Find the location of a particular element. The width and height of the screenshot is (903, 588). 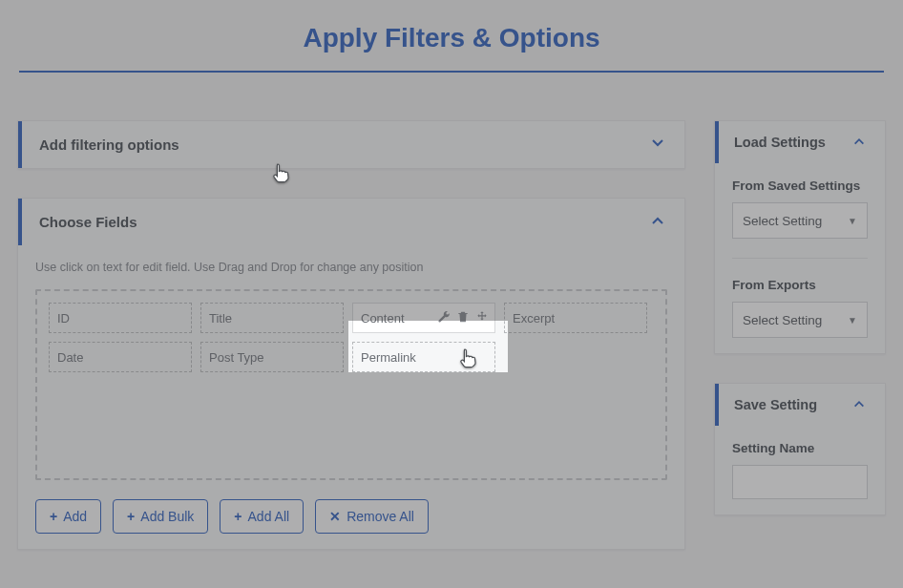

from-exports-heading: From Exports is located at coordinates (800, 284).